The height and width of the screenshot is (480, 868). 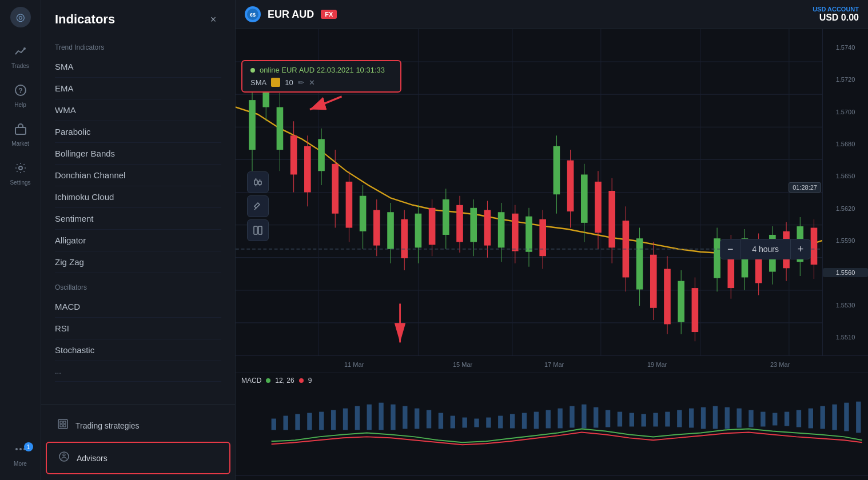 What do you see at coordinates (845, 47) in the screenshot?
I see `price-1.5740: 1.5740` at bounding box center [845, 47].